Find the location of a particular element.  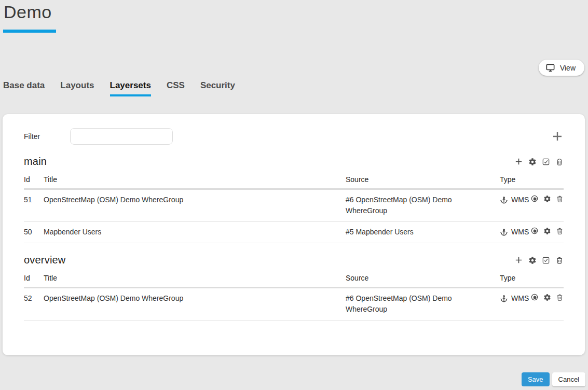

cell-id: 51 is located at coordinates (34, 205).